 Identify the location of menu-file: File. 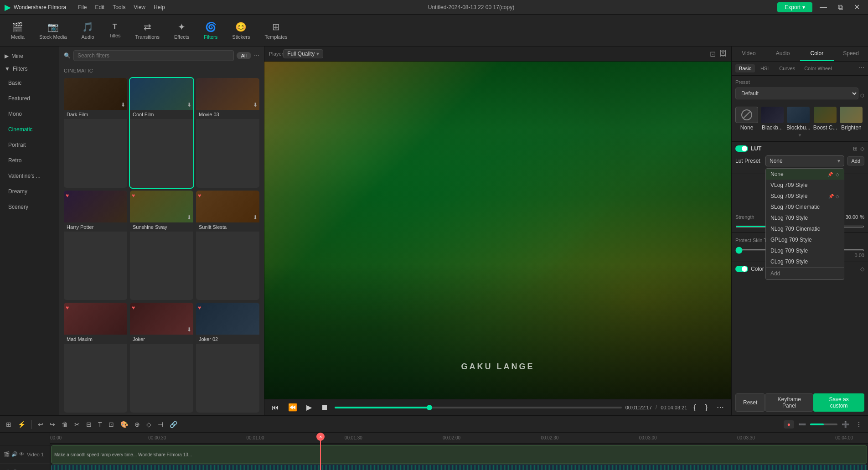
(82, 7).